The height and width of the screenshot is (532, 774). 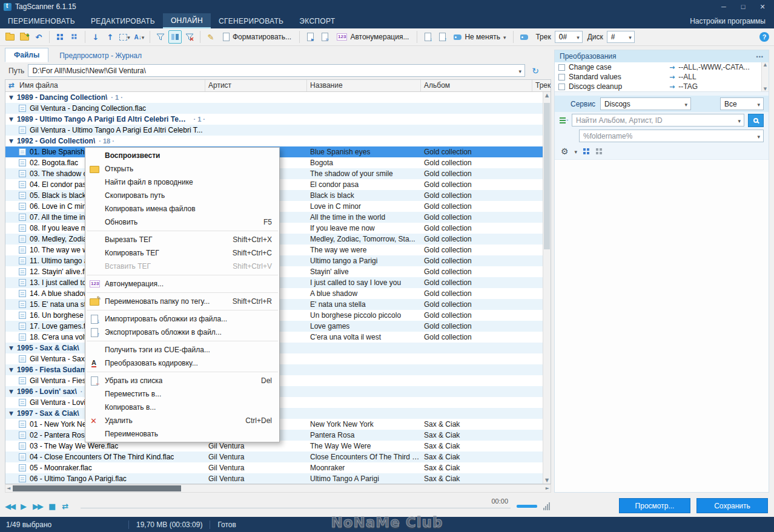 What do you see at coordinates (428, 37) in the screenshot?
I see `import-cover-button` at bounding box center [428, 37].